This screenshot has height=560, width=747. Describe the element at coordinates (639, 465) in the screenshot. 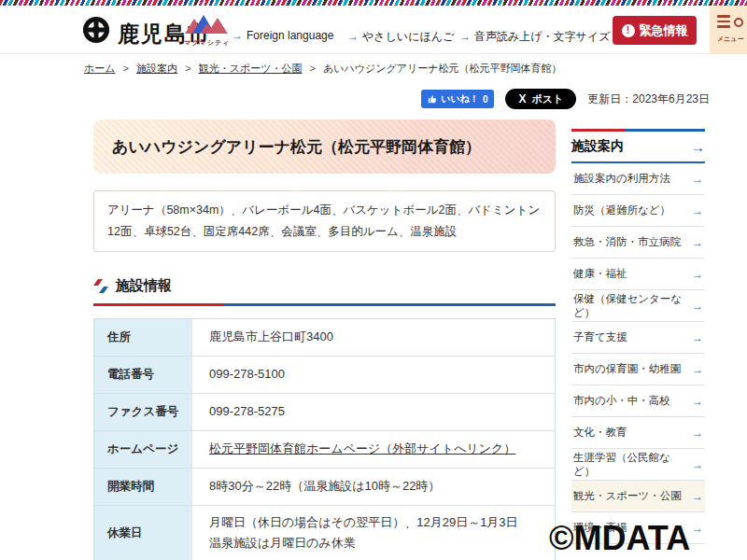

I see `sidebar-item-shogai: 生涯学習（公民館など）→` at that location.